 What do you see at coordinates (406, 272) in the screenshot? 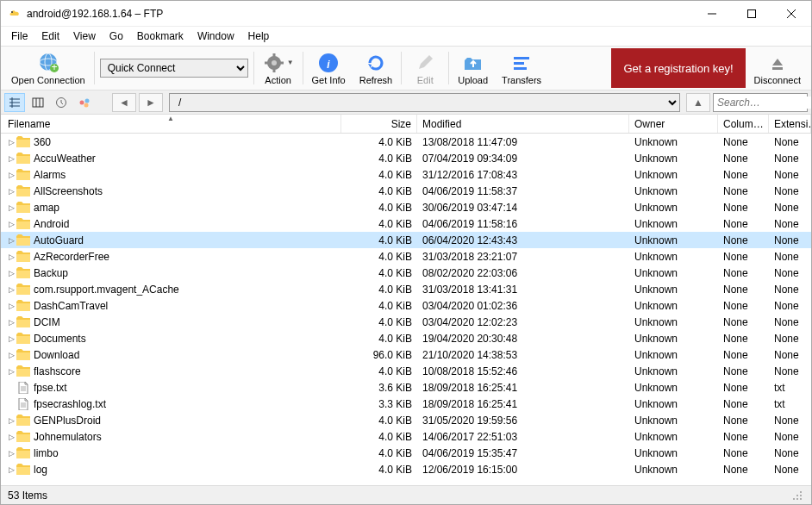
I see `table-row: ▷Backup4.0 KiB08/02/2020 22:03:06Unknown…` at bounding box center [406, 272].